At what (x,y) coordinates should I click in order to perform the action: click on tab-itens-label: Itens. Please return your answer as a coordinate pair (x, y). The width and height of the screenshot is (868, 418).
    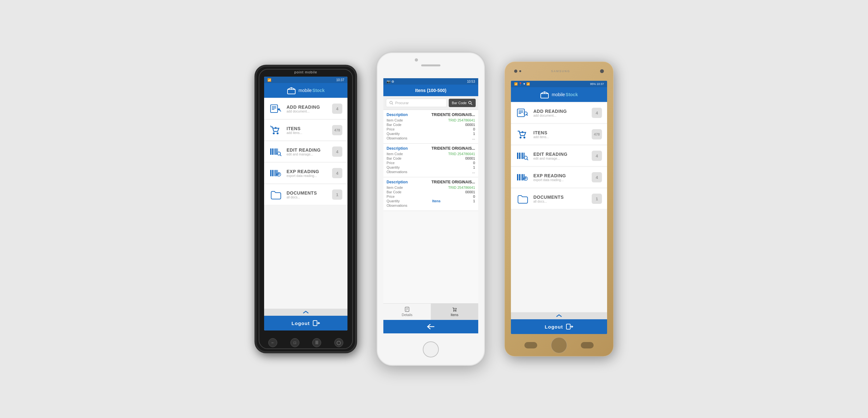
    Looking at the image, I should click on (454, 315).